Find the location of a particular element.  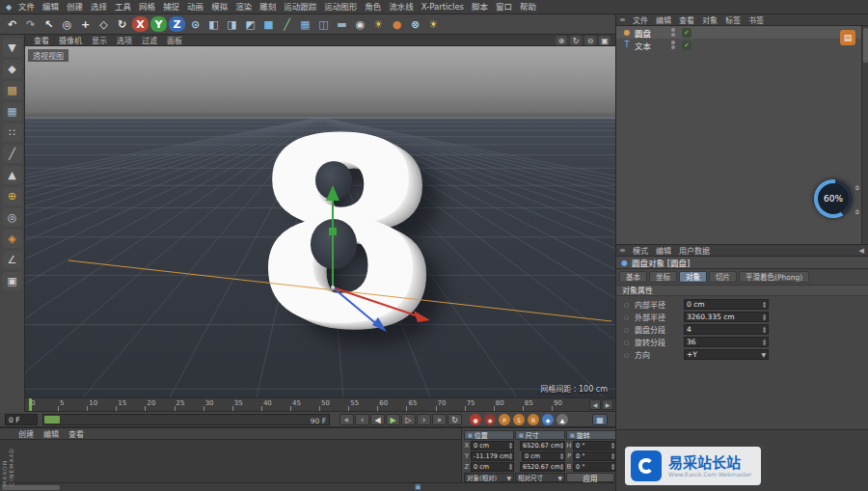

live-selection-icon: ◎ is located at coordinates (68, 24).